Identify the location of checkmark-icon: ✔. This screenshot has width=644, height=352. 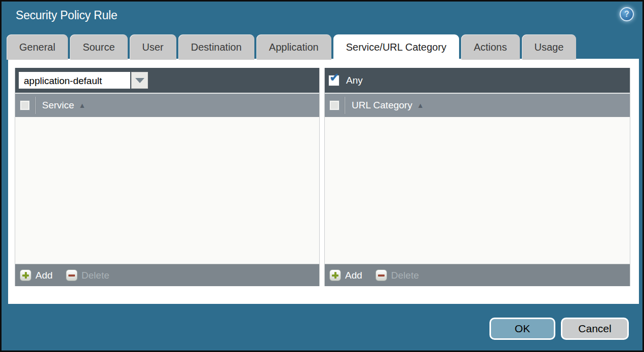
(334, 77).